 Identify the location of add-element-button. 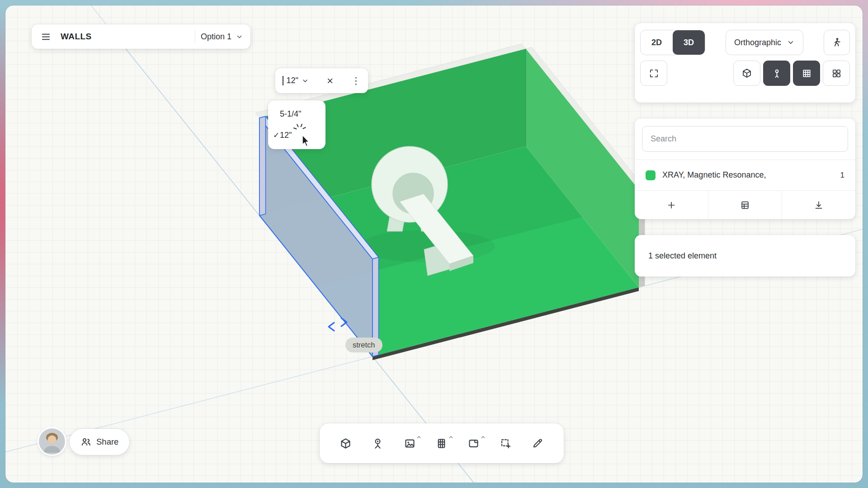
(671, 205).